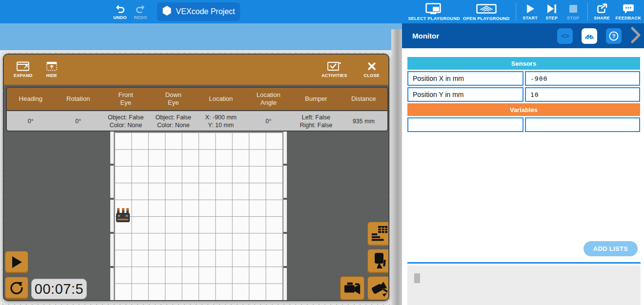 The height and width of the screenshot is (305, 644). What do you see at coordinates (573, 9) in the screenshot?
I see `stop-icon` at bounding box center [573, 9].